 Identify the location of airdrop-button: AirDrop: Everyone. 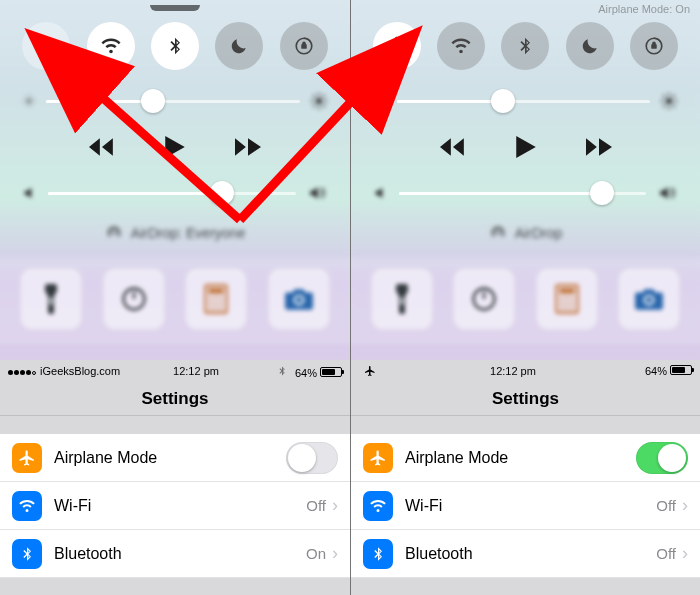
(175, 233).